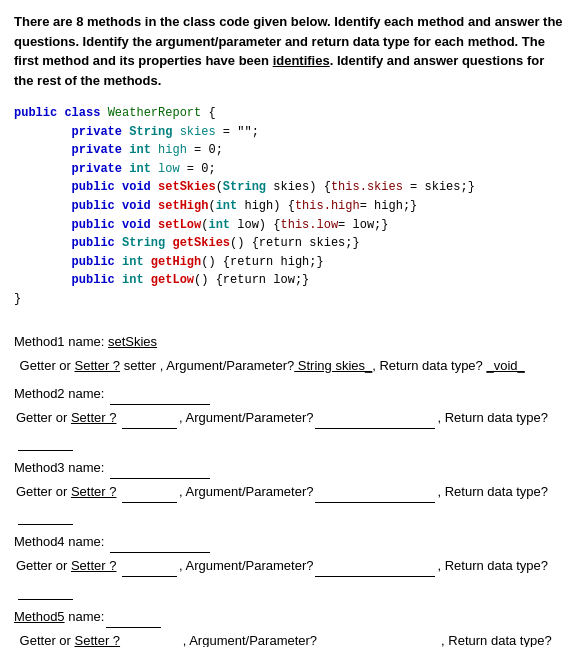 This screenshot has height=647, width=578. I want to click on method1-setter-label: Setter ?, so click(98, 366).